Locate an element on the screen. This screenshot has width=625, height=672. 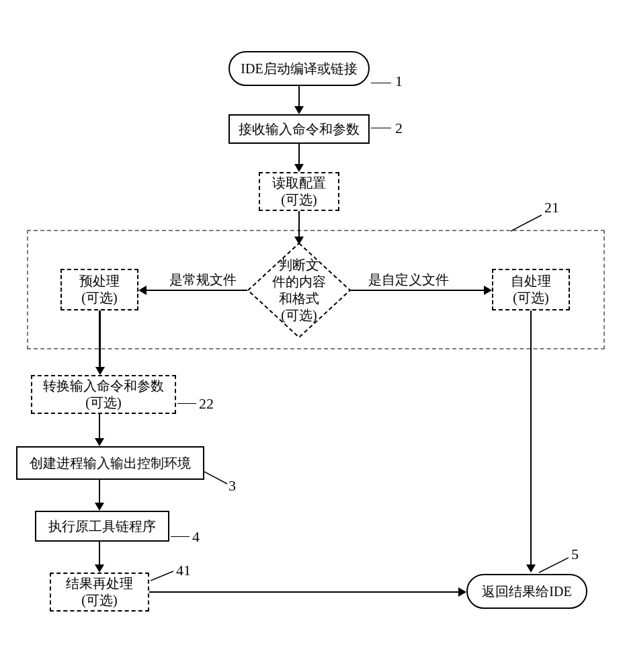
num-21: 21 is located at coordinates (552, 208).